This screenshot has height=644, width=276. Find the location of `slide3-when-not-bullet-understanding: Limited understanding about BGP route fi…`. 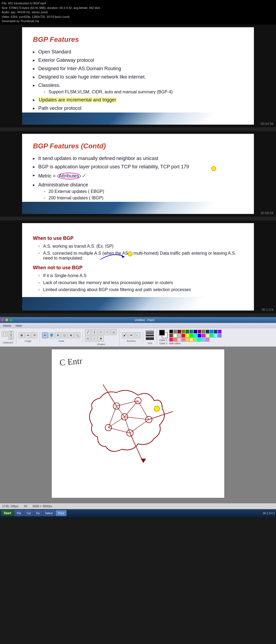

slide3-when-not-bullet-understanding: Limited understanding about BGP route fi… is located at coordinates (141, 290).